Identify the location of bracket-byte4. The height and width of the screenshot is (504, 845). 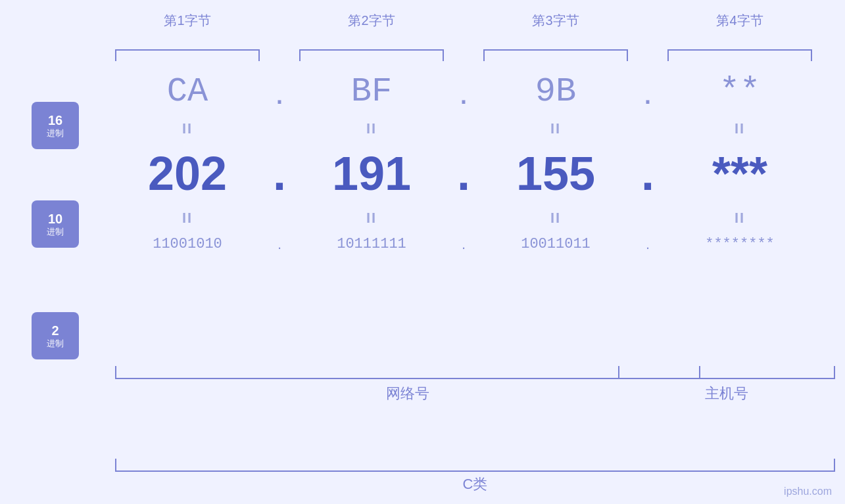
(740, 55).